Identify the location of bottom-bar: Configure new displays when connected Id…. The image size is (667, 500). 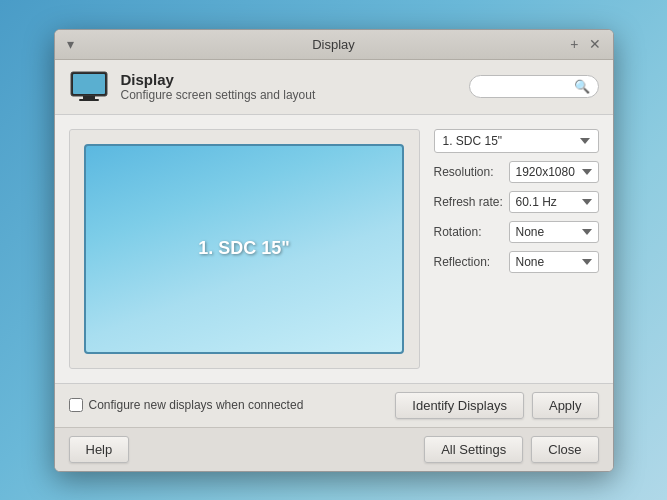
(334, 405).